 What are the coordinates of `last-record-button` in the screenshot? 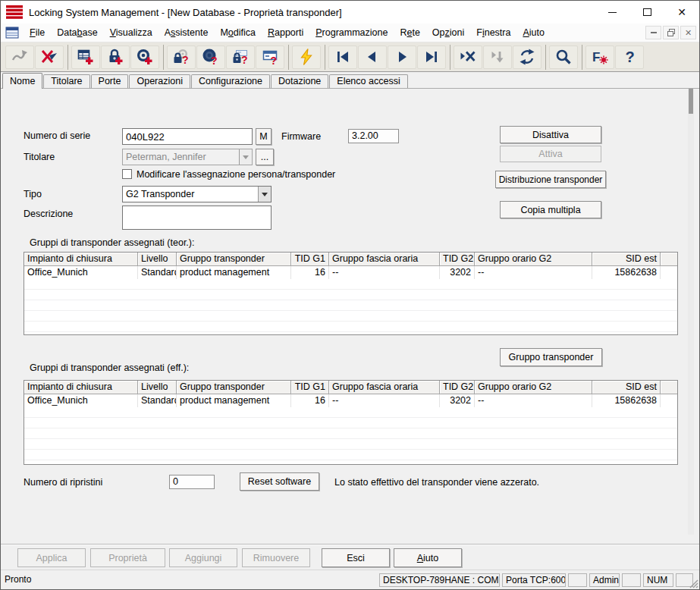 It's located at (432, 58).